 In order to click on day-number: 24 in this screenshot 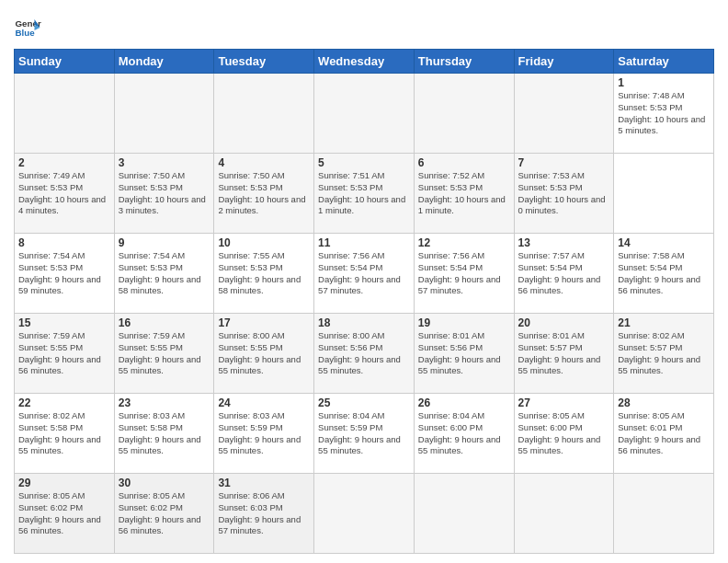, I will do `click(264, 403)`.